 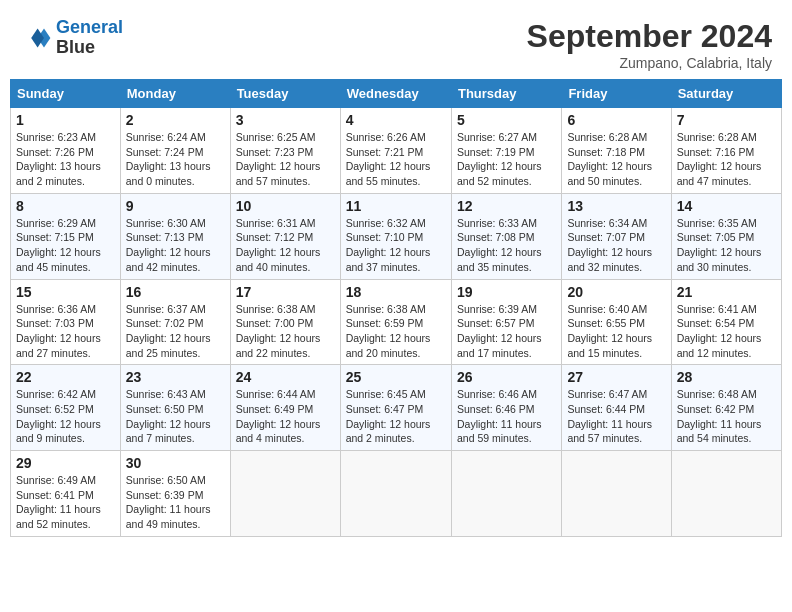 I want to click on day-number: 5, so click(x=506, y=120).